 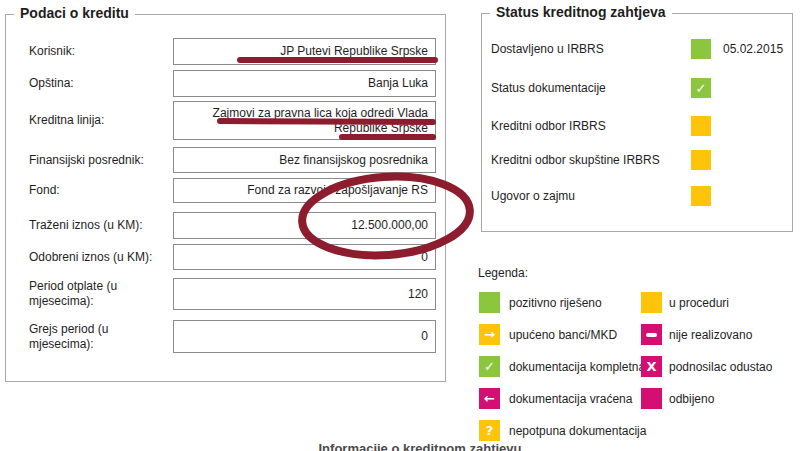 I want to click on minus-icon, so click(x=652, y=335).